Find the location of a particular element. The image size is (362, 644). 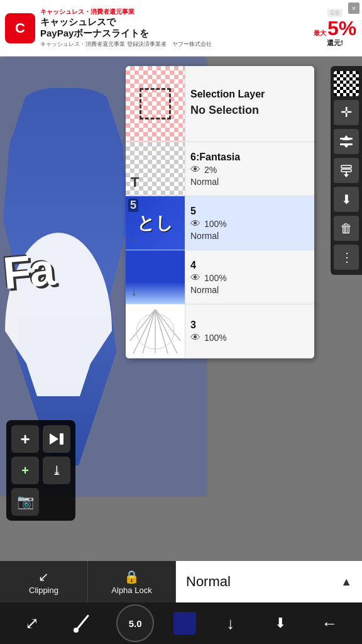

ad-logo-text: C is located at coordinates (20, 28).